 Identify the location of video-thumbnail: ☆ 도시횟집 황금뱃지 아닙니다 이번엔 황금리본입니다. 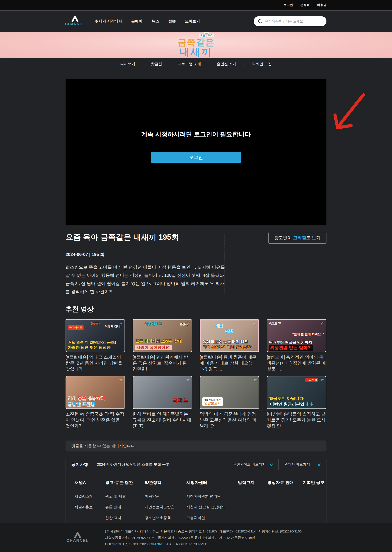
(296, 392).